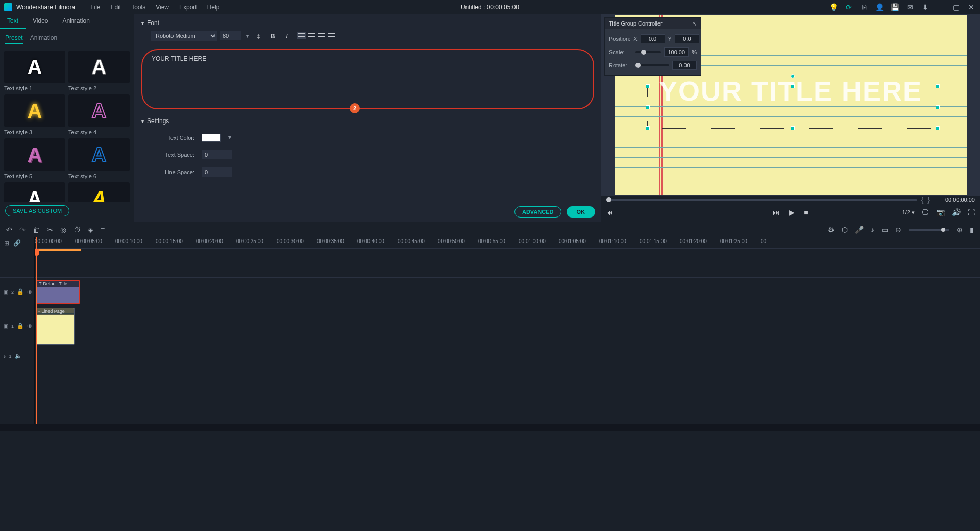  I want to click on undo-icon: ↶, so click(9, 230).